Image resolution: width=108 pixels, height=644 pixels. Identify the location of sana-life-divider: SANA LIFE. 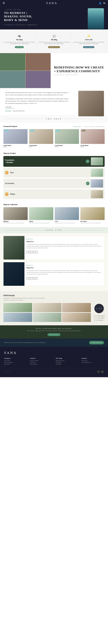
(54, 230).